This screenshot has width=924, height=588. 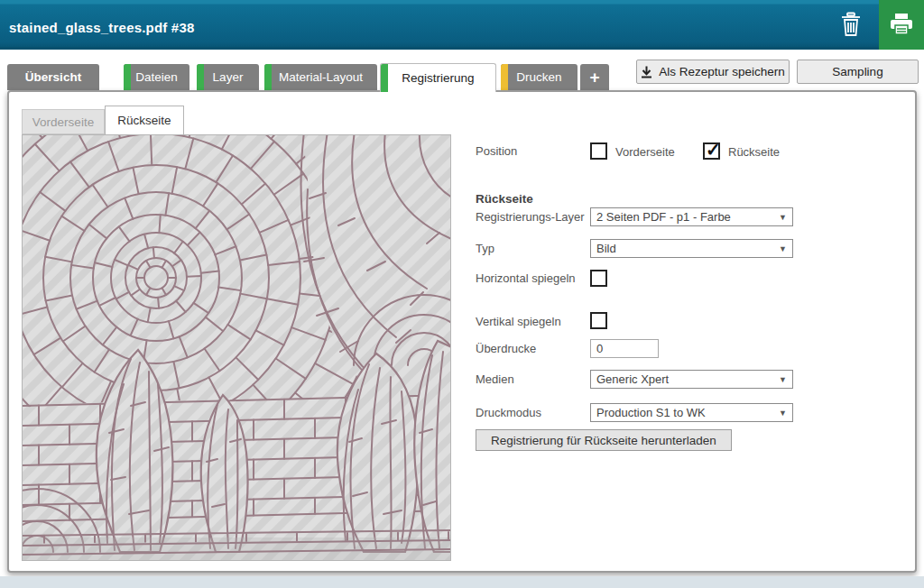 I want to click on section-heading: Rückseite, so click(x=504, y=198).